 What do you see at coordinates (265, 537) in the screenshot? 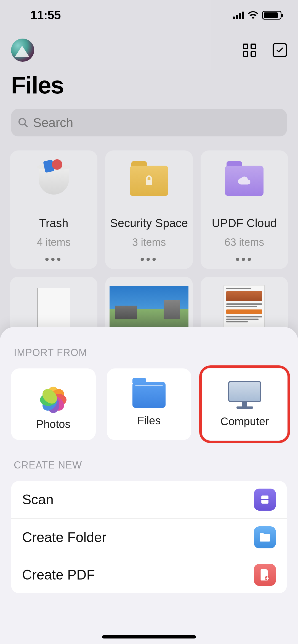
I see `folder-badge-icon` at bounding box center [265, 537].